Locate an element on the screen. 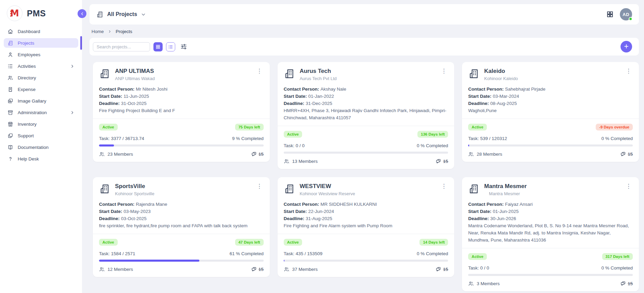 The width and height of the screenshot is (644, 293). start-line: Start Date:11-Jun-2025 is located at coordinates (181, 96).